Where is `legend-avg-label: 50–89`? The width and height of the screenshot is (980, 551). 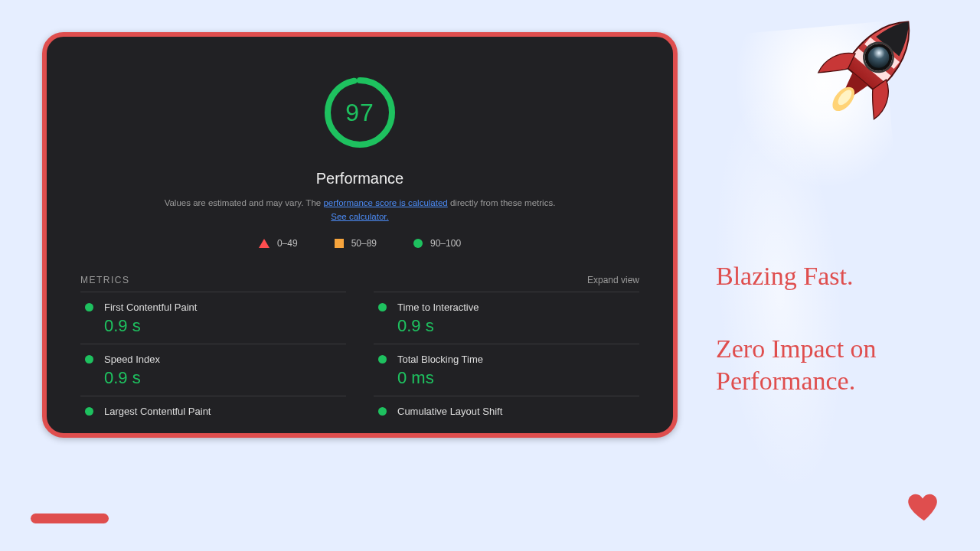 legend-avg-label: 50–89 is located at coordinates (364, 243).